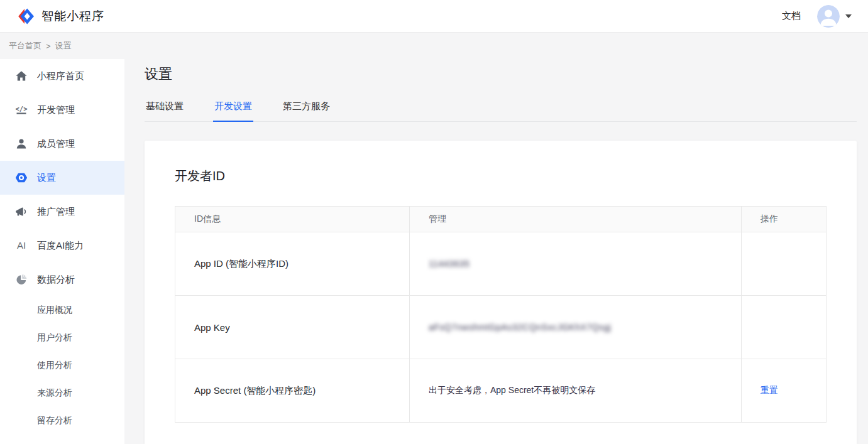  What do you see at coordinates (21, 246) in the screenshot?
I see `ai-icon: AI` at bounding box center [21, 246].